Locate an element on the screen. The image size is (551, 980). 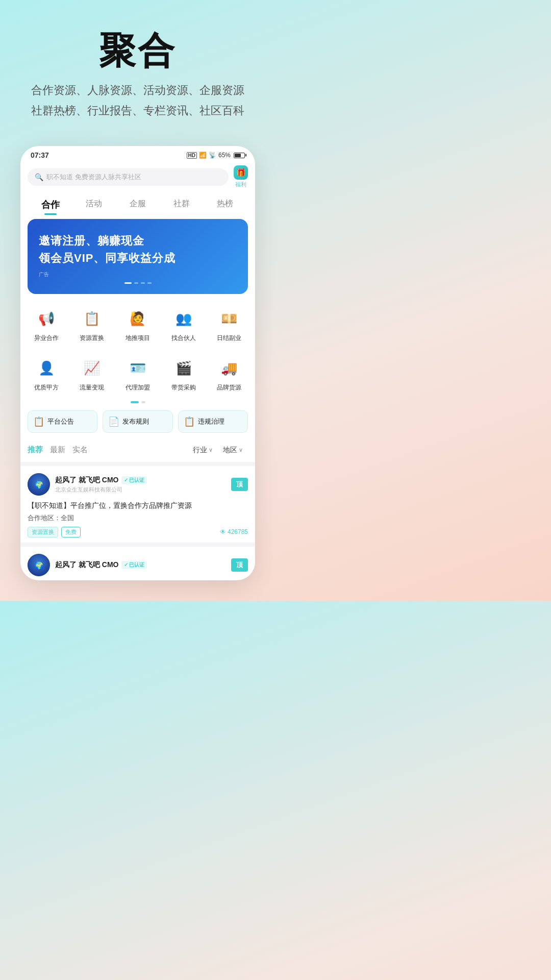
brand-icon: 🚚 is located at coordinates (229, 368).